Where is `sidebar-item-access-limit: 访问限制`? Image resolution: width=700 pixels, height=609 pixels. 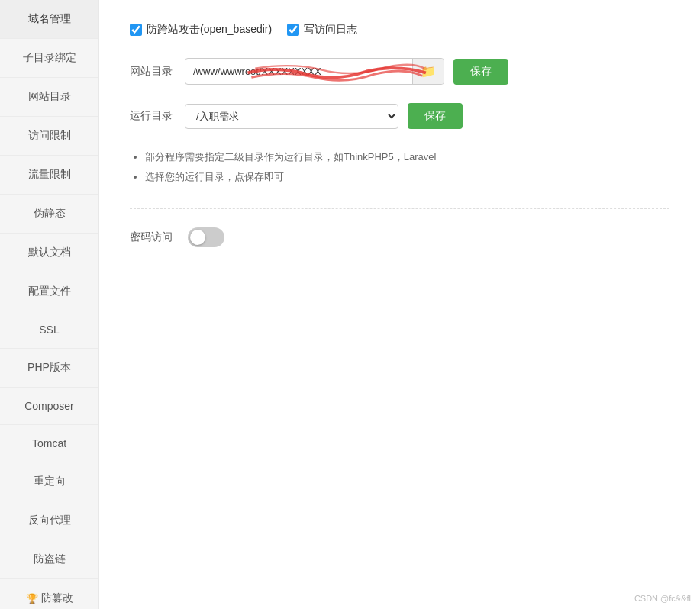
sidebar-item-access-limit: 访问限制 is located at coordinates (49, 136).